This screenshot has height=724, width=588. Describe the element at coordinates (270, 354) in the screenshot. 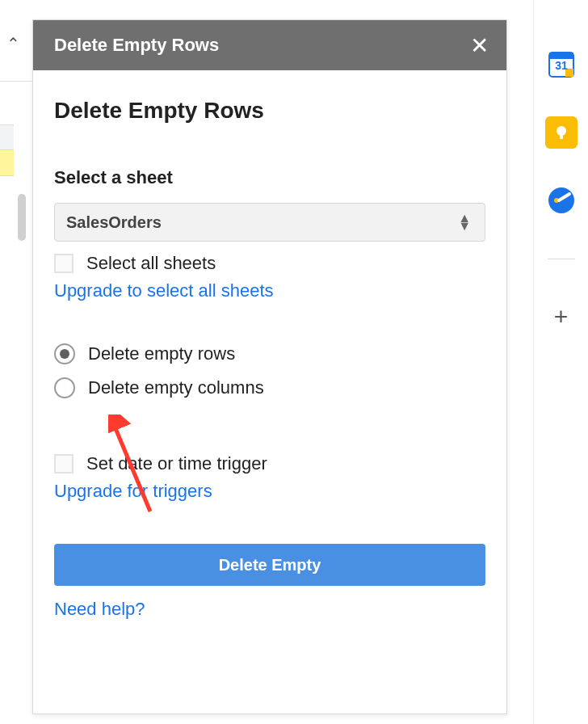

I see `delete-rows-option: Delete empty rows` at that location.